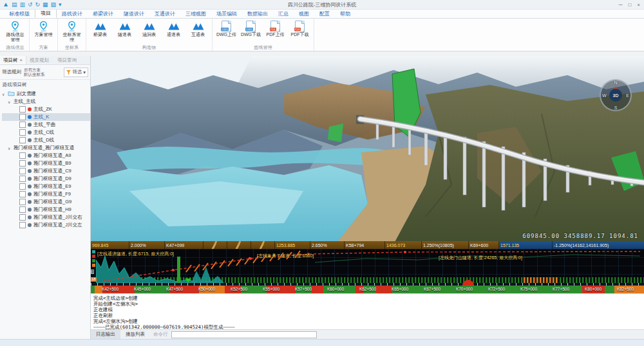  Describe the element at coordinates (103, 14) in the screenshot. I see `menu-tab: 桥梁设计` at that location.